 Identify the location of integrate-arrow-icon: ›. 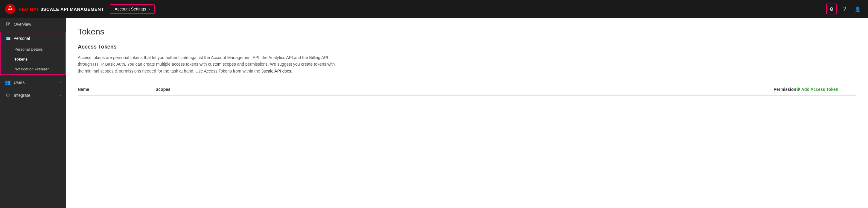
(61, 95).